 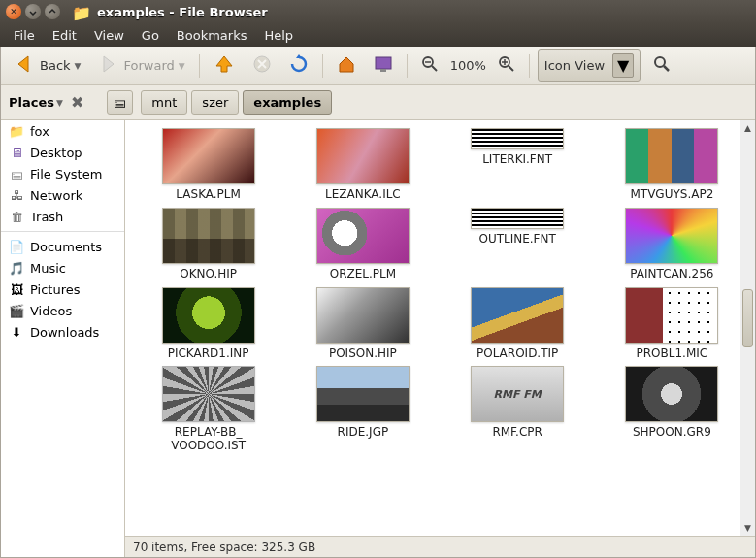 What do you see at coordinates (64, 332) in the screenshot?
I see `sidebar-item-label: Downloads` at bounding box center [64, 332].